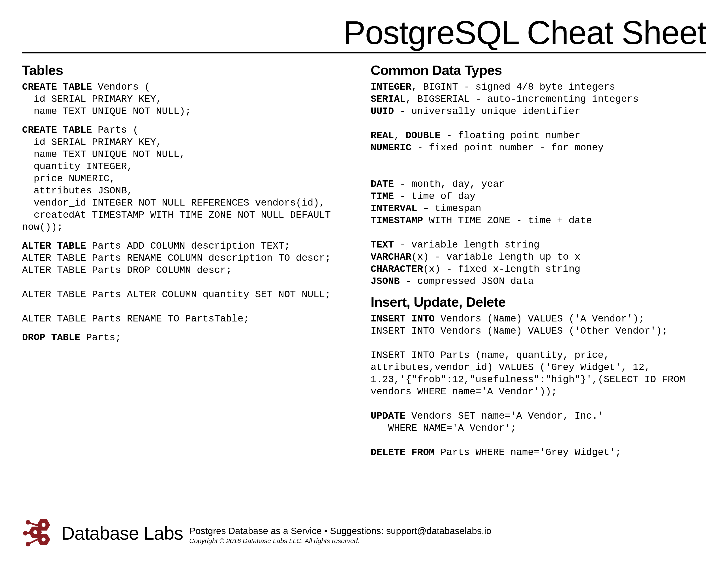  Describe the element at coordinates (340, 533) in the screenshot. I see `footer-text-block: Postgres Database as a Service • Suggest…` at that location.